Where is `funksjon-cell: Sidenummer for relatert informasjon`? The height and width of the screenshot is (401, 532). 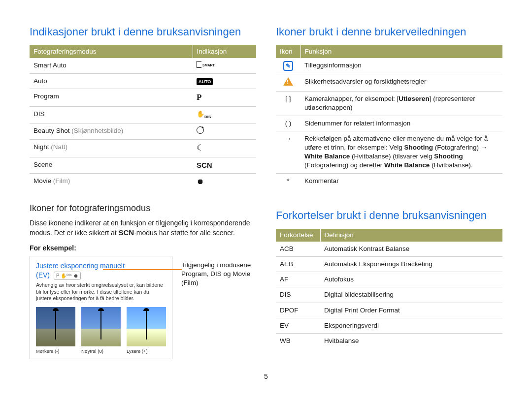 funksjon-cell: Sidenummer for relatert informasjon is located at coordinates (401, 123).